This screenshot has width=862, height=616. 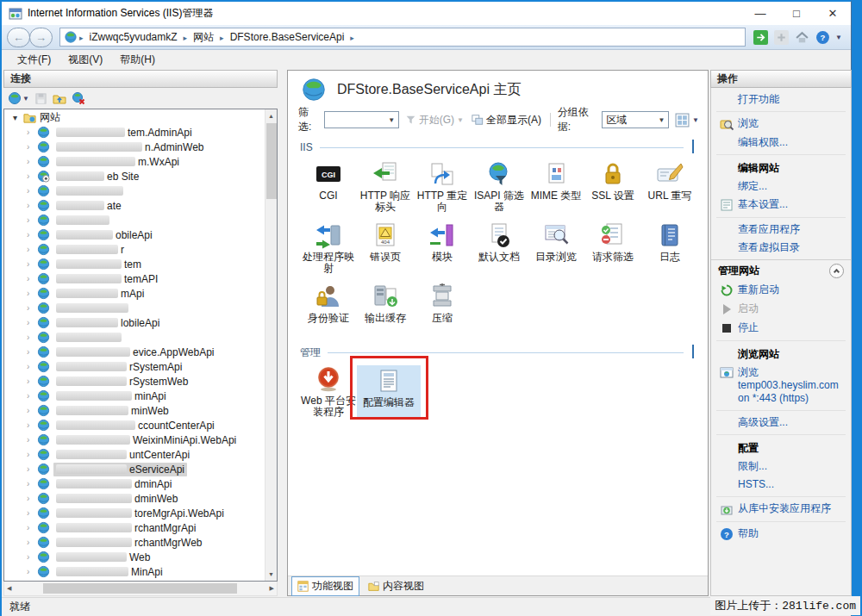 What do you see at coordinates (507, 121) in the screenshot?
I see `show-all-button: 全部显示(A)` at bounding box center [507, 121].